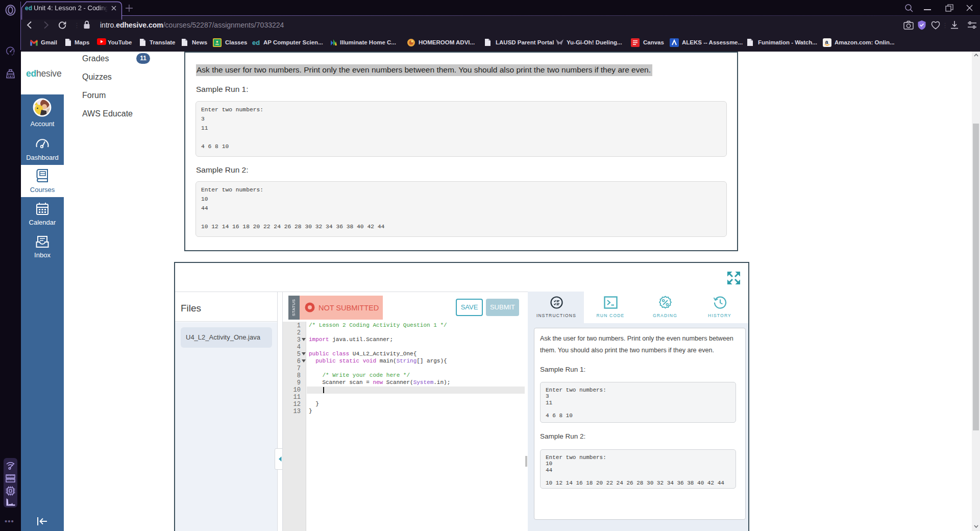 This screenshot has width=980, height=531. Describe the element at coordinates (827, 42) in the screenshot. I see `svg-text: a` at that location.